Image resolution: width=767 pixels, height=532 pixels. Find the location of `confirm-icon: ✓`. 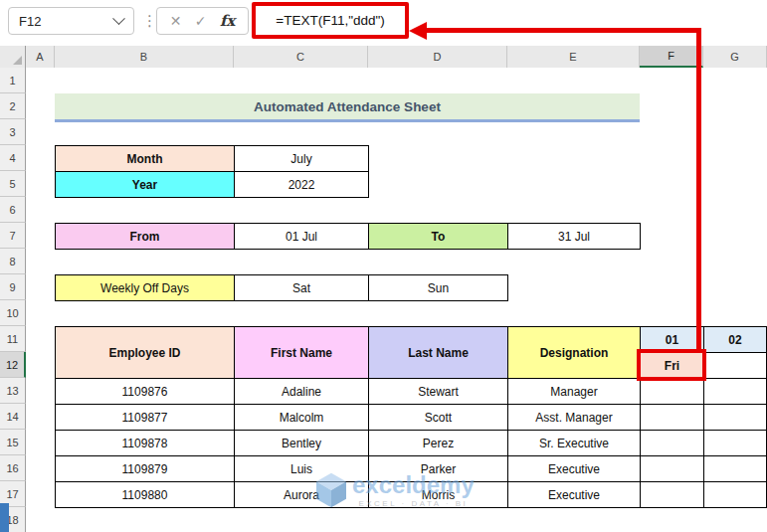

confirm-icon: ✓ is located at coordinates (201, 21).